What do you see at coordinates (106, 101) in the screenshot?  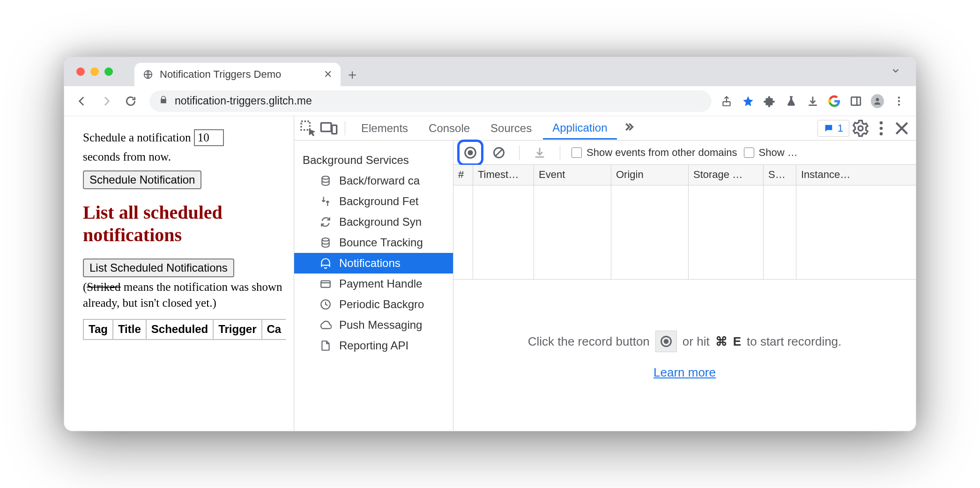 I see `nav-forward-button` at bounding box center [106, 101].